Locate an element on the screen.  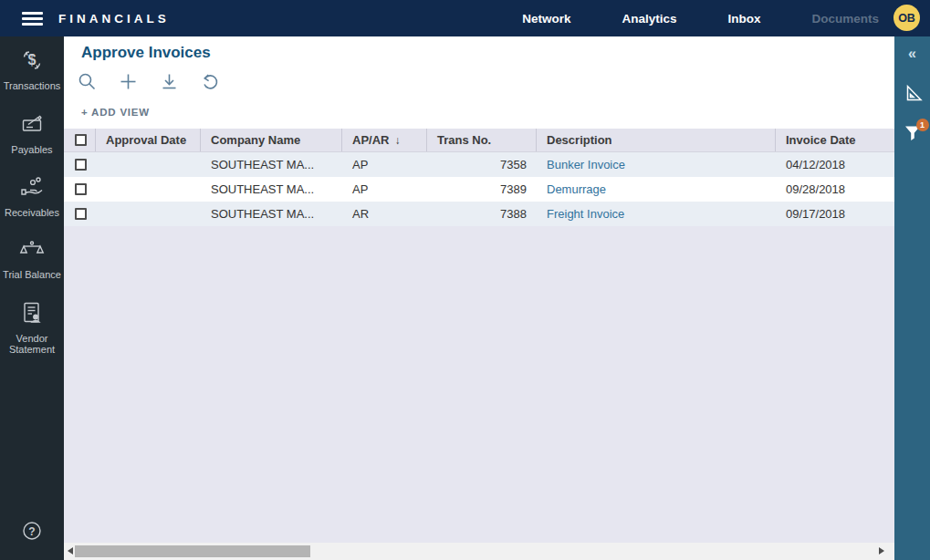
sidebar-item-receivables: Receivables is located at coordinates (32, 197).